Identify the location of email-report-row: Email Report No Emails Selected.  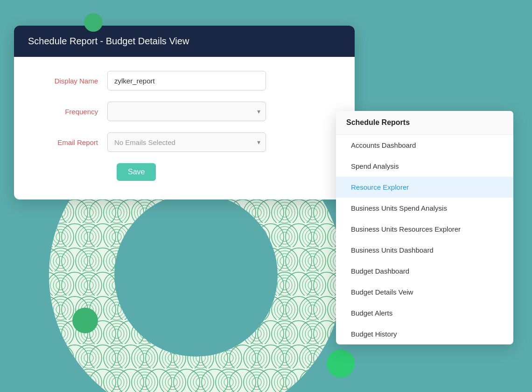
(184, 142).